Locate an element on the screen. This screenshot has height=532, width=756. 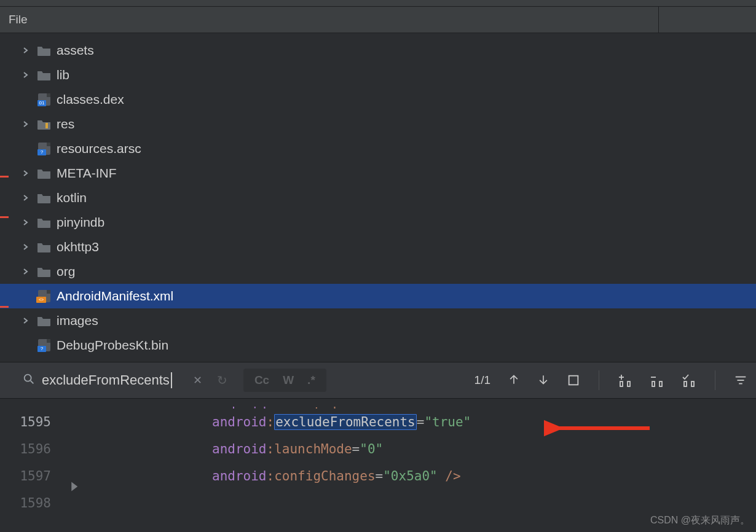
window-top-strip is located at coordinates (378, 4).